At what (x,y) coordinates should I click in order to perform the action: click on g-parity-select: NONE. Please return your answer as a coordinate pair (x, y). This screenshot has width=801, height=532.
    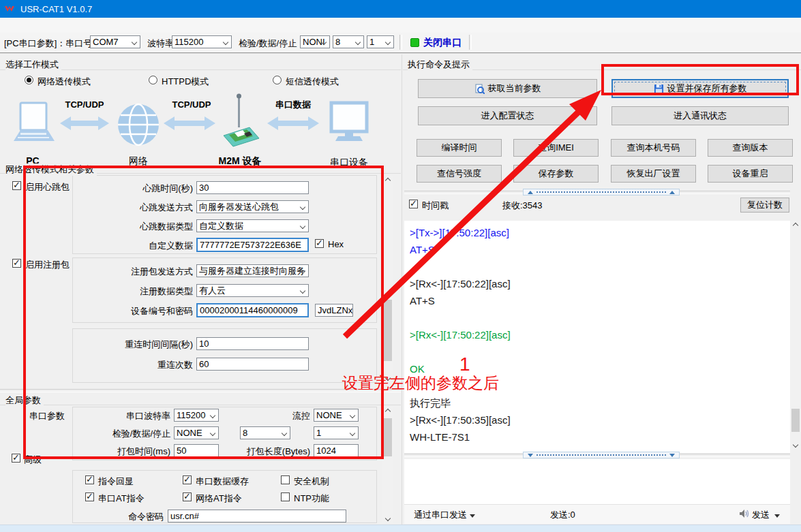
    Looking at the image, I should click on (196, 433).